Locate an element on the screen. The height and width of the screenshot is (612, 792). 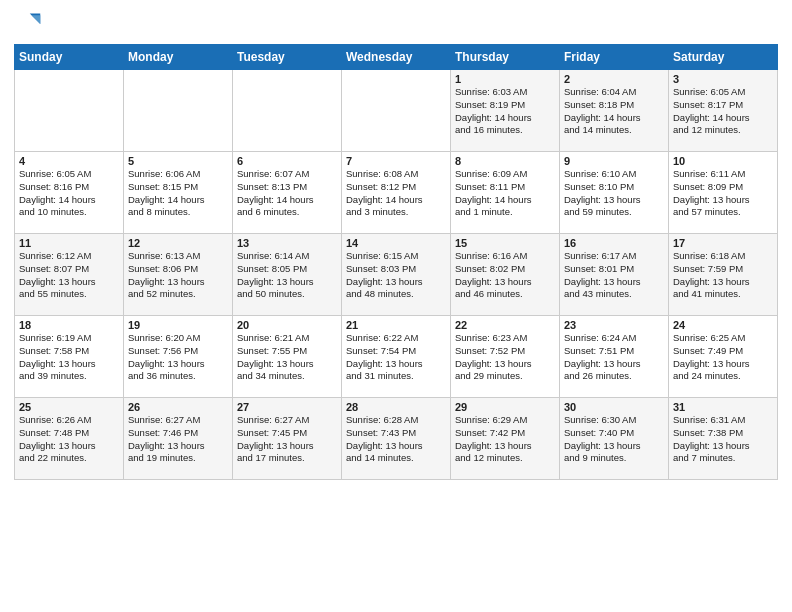
day-info: Sunrise: 6:04 AM Sunset: 8:18 PM Dayligh… is located at coordinates (614, 112).